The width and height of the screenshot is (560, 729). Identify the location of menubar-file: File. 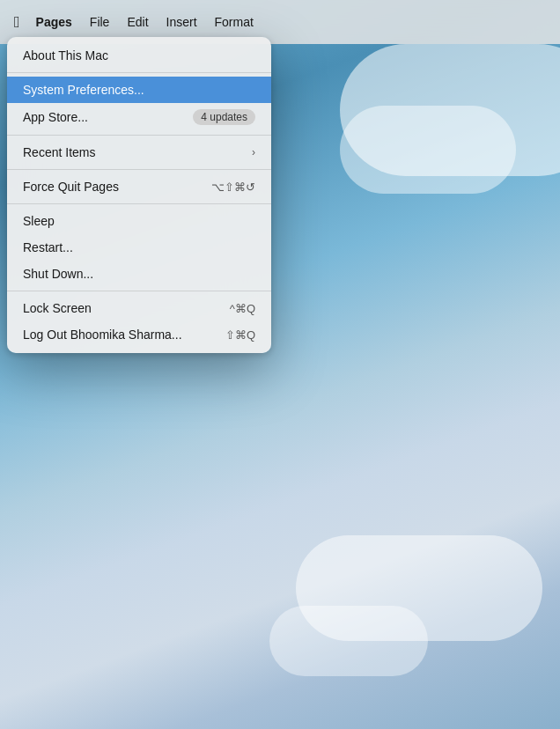
(100, 22).